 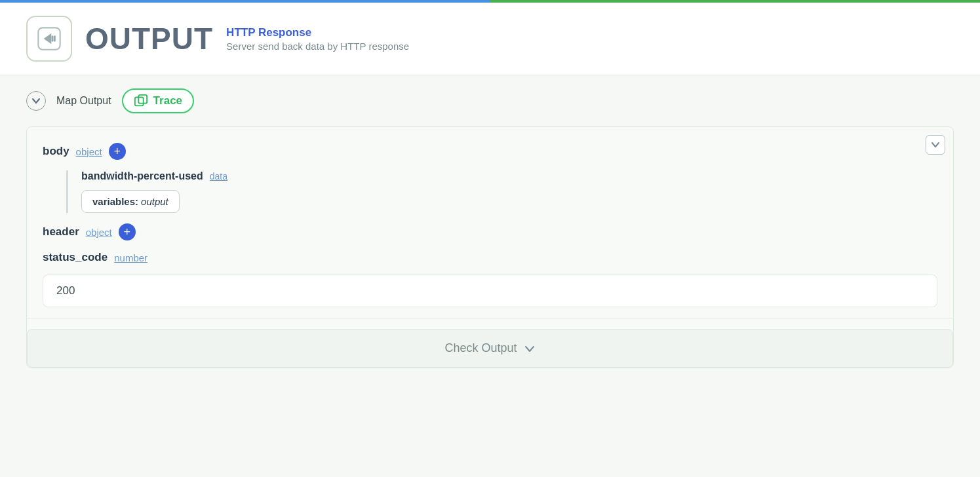 What do you see at coordinates (317, 46) in the screenshot?
I see `http-response-desc: Server send back data by HTTP response` at bounding box center [317, 46].